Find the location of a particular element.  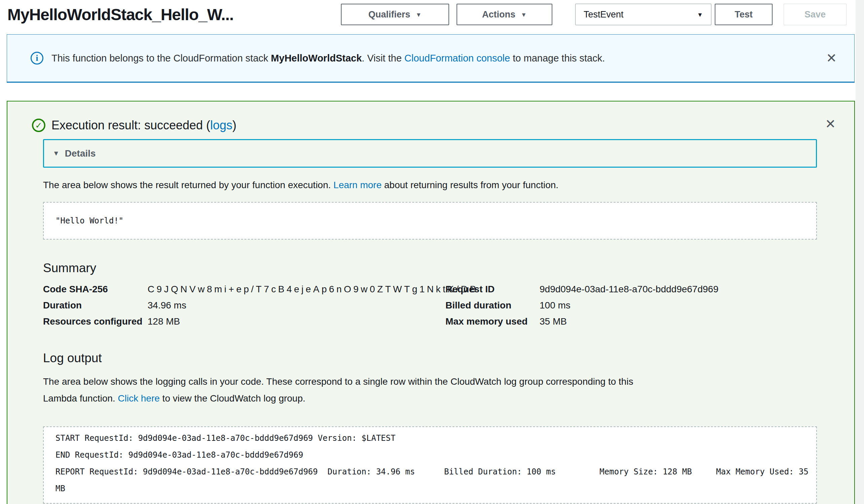

function-return-value-box: "Hello World!" is located at coordinates (430, 221).